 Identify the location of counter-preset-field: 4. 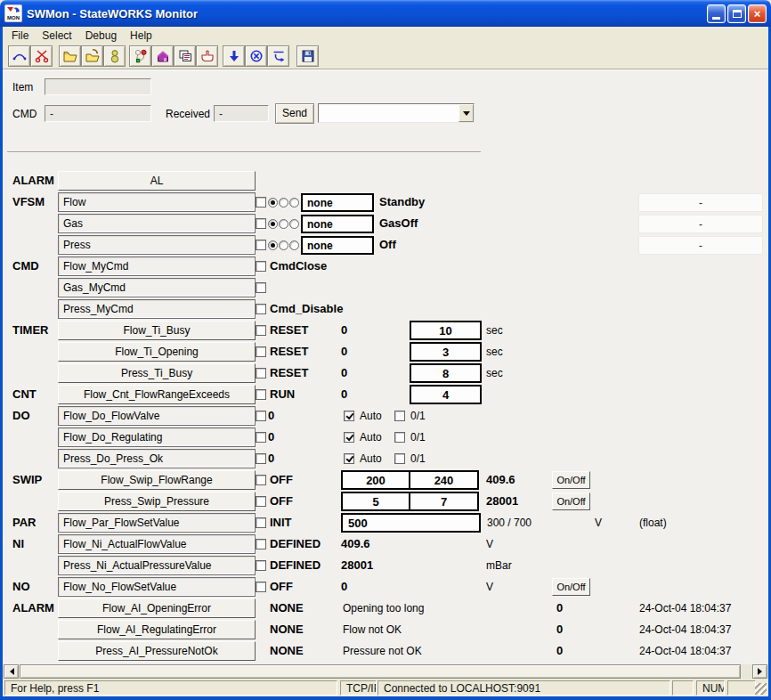
(445, 395).